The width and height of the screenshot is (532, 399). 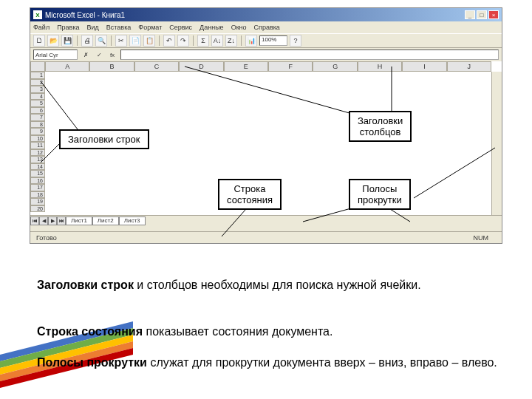 What do you see at coordinates (201, 66) in the screenshot?
I see `col-header-d: D` at bounding box center [201, 66].